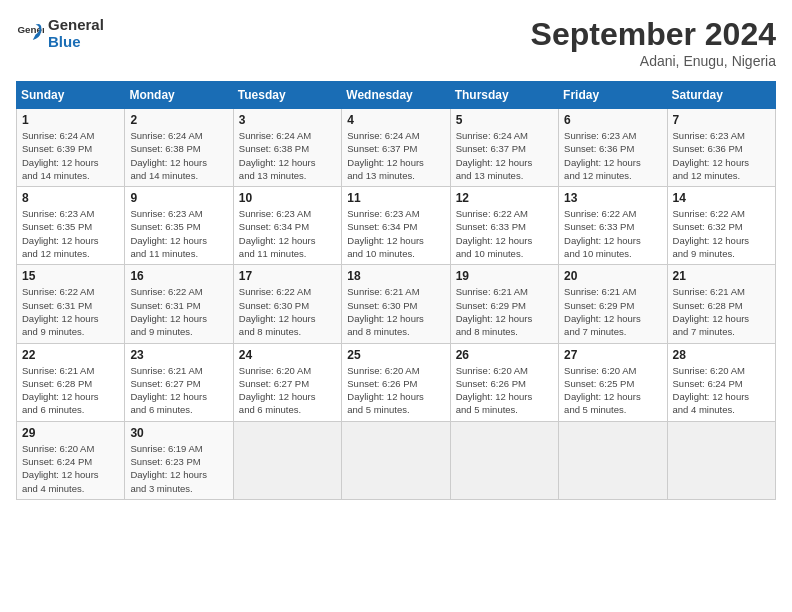  I want to click on day-number: 17, so click(288, 276).